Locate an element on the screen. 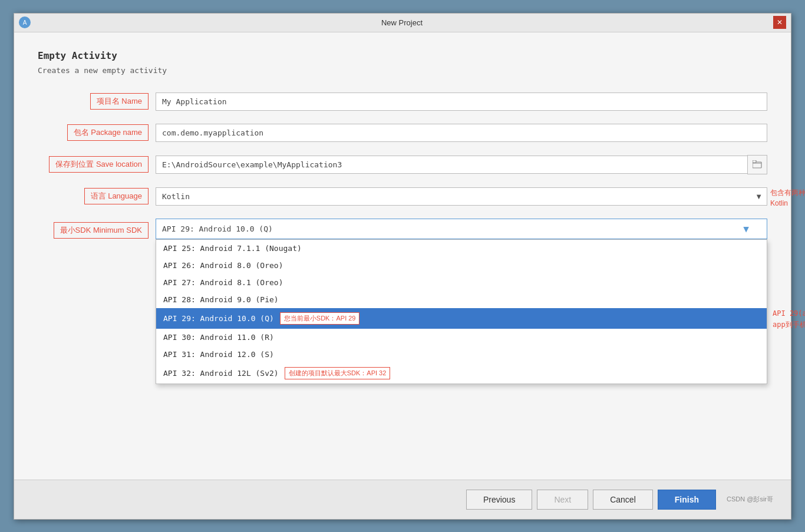 The image size is (805, 532). sdk-label-wrap: 最小SDK Minimum SDK is located at coordinates (97, 230).